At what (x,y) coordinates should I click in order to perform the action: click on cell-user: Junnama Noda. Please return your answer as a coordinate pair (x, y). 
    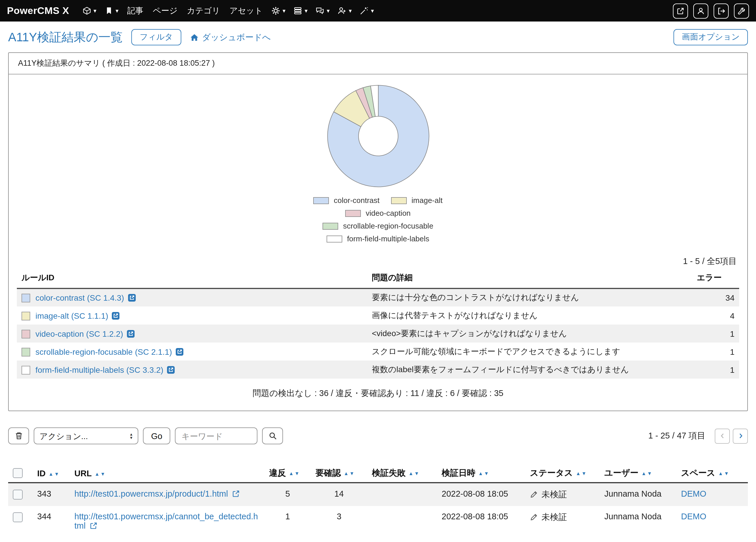
    Looking at the image, I should click on (638, 494).